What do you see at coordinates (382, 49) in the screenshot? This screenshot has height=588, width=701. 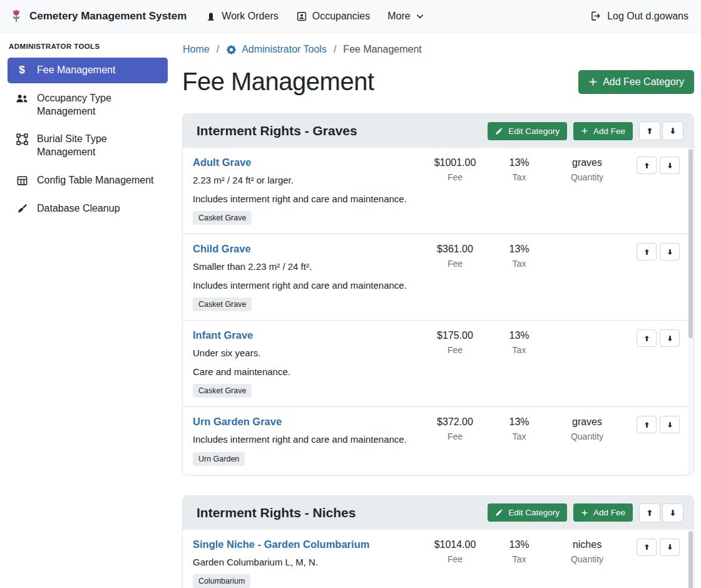 I see `breadcrumb-current-page: Fee Management` at bounding box center [382, 49].